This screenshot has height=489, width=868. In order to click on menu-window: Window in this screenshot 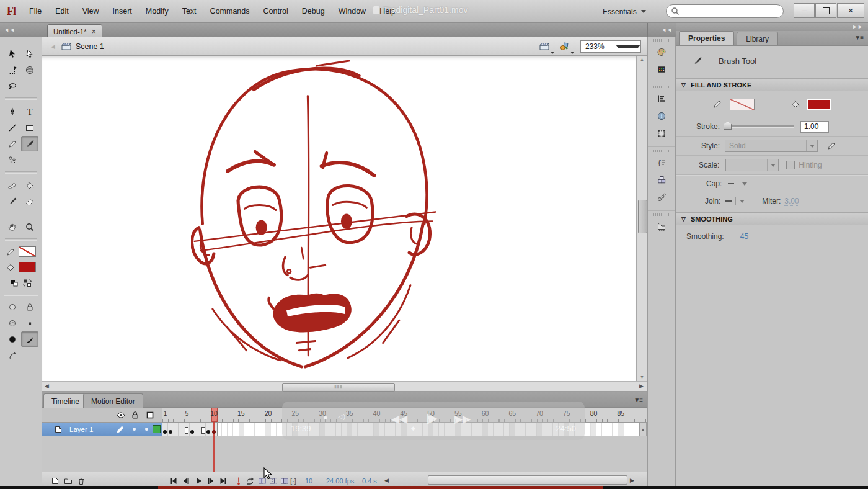, I will do `click(352, 11)`.